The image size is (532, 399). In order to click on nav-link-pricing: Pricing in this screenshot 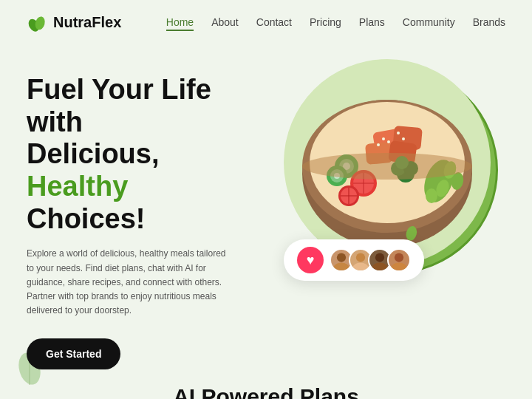, I will do `click(325, 22)`.